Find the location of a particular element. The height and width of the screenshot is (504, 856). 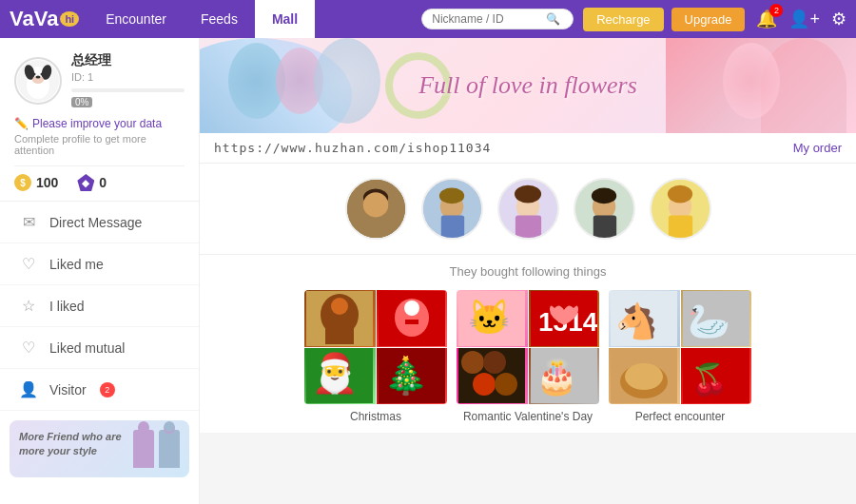

sidebar-item-direct-message: ✉ Direct Message is located at coordinates (99, 223).